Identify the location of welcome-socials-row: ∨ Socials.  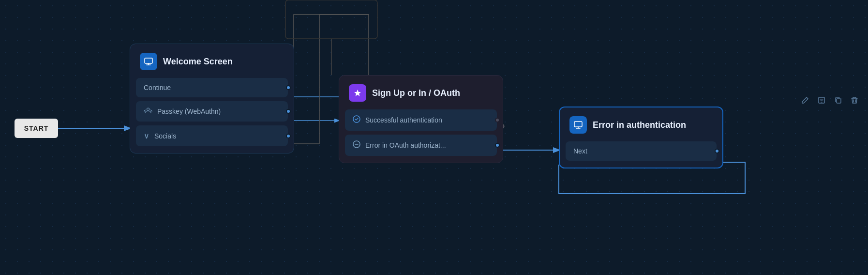
(212, 136).